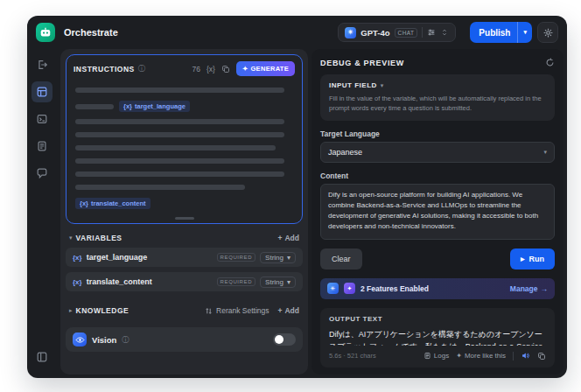 This screenshot has width=581, height=392. Describe the element at coordinates (441, 355) in the screenshot. I see `logs-label: Logs` at that location.